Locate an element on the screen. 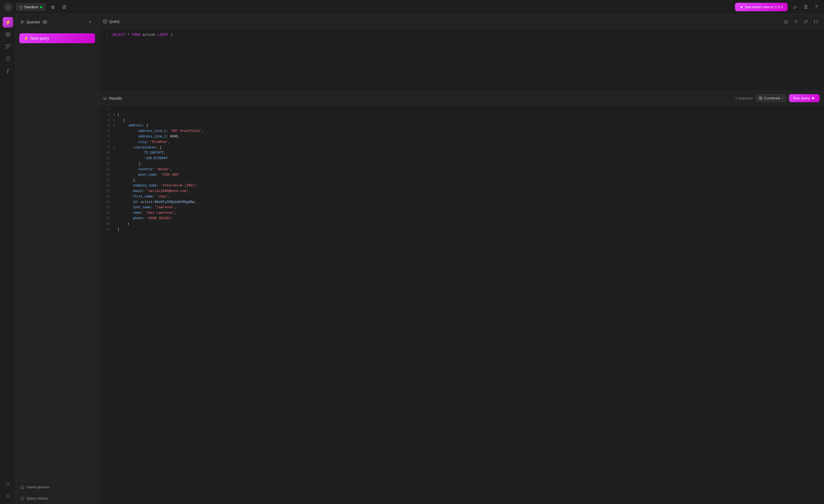  graph-rail-button is located at coordinates (8, 47).